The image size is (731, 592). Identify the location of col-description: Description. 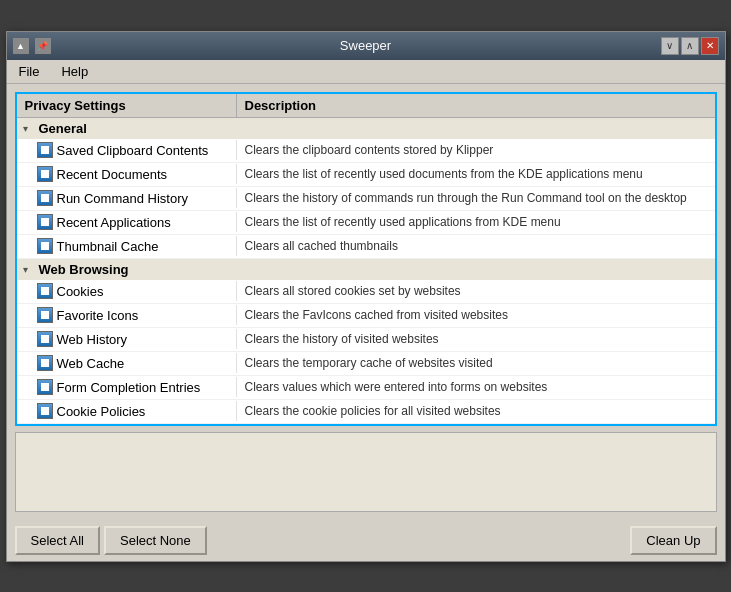
(476, 106).